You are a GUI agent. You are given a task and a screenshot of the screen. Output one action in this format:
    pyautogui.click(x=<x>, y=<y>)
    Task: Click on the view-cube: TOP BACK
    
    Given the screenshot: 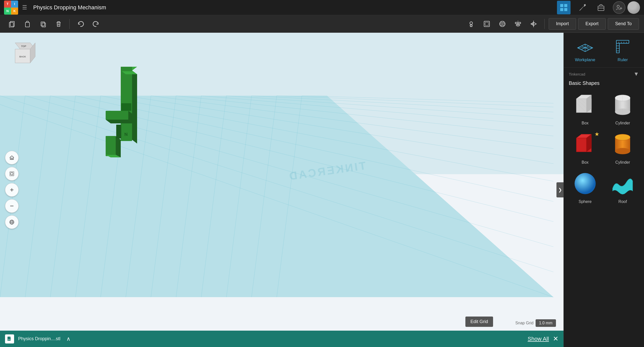 What is the action you would take?
    pyautogui.click(x=23, y=55)
    